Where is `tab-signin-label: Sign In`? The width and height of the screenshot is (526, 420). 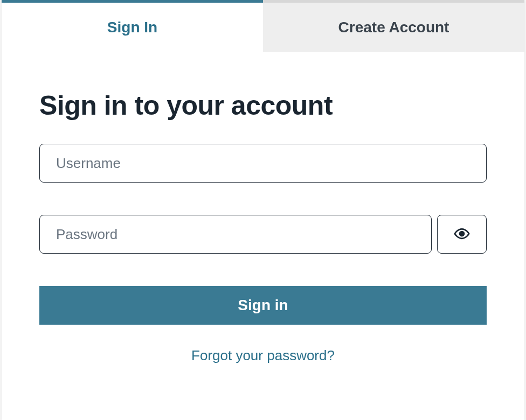 tab-signin-label: Sign In is located at coordinates (133, 27).